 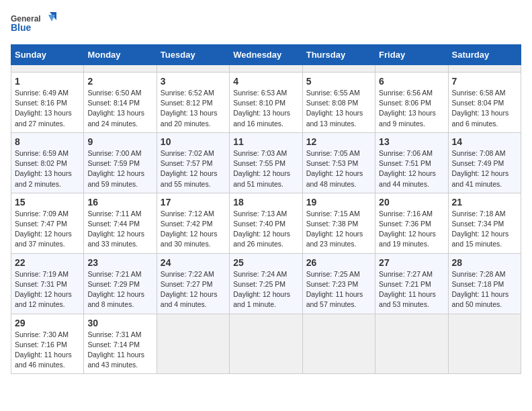 What do you see at coordinates (120, 169) in the screenshot?
I see `day-detail: Sunrise: 7:00 AM Sunset: 7:59 PM Dayligh…` at bounding box center [120, 169].